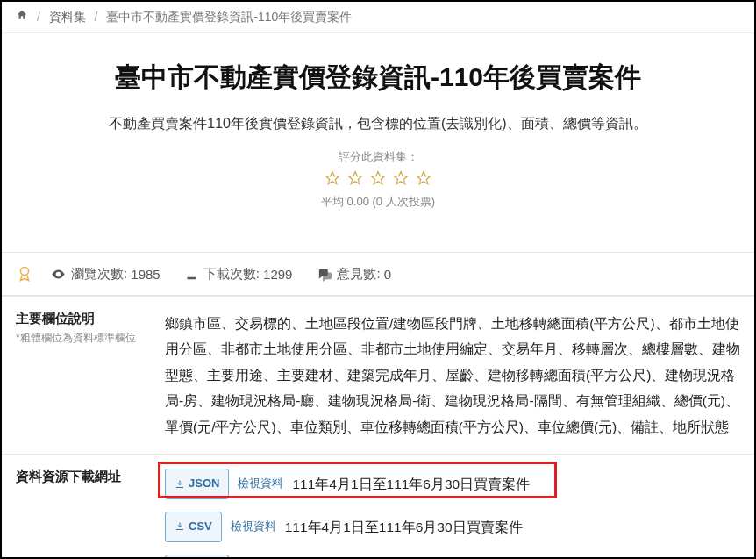 The width and height of the screenshot is (756, 559). I want to click on resources-cell: JSON檢視資料111年4月1日至111年6月30日買賣案件CSV檢視資料111…, so click(453, 507).